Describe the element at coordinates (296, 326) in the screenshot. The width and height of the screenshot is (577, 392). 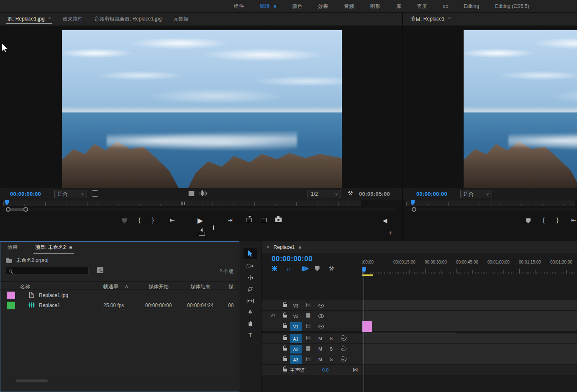
I see `track-target-toggle: V1` at that location.